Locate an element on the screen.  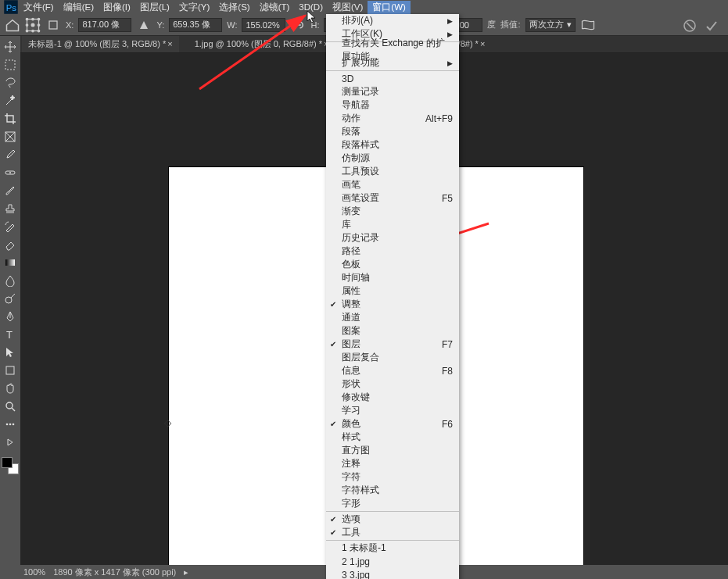
menu-brush: 画笔 is located at coordinates (393, 184).